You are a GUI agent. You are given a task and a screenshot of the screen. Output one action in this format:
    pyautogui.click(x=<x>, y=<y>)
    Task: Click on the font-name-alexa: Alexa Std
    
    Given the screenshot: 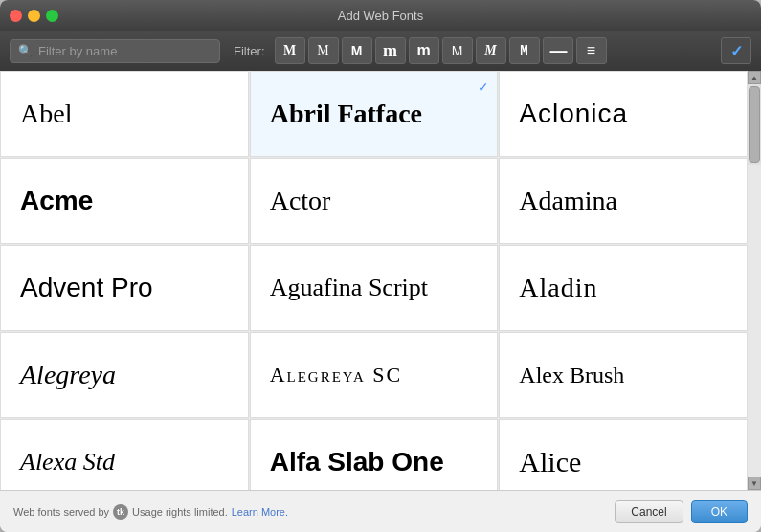 What is the action you would take?
    pyautogui.click(x=67, y=462)
    